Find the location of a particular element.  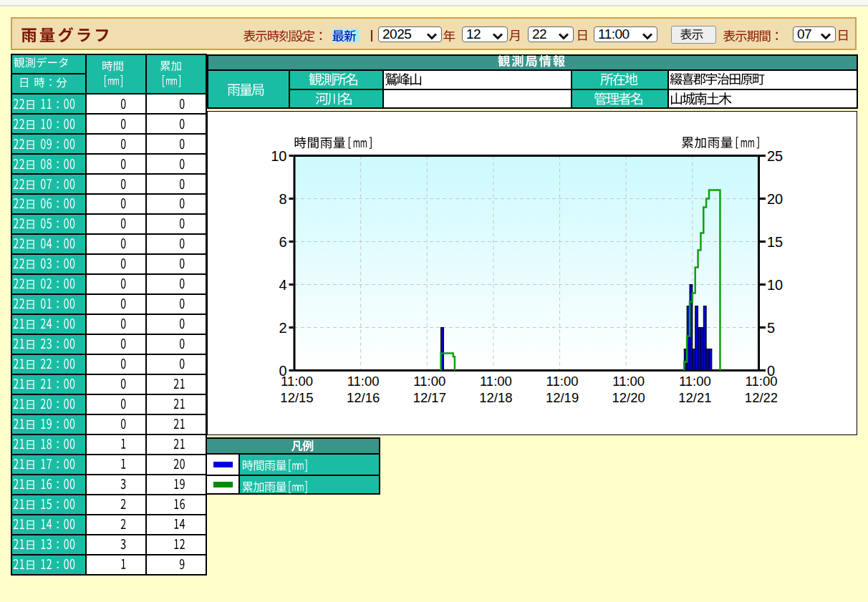

svg-text: 8 is located at coordinates (282, 199).